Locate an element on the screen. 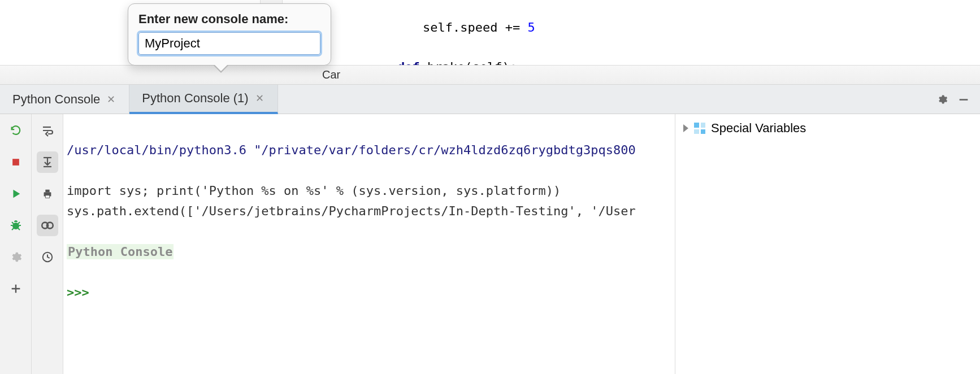 The height and width of the screenshot is (374, 980). tab-python-console-1: Python Console (1) ✕ is located at coordinates (203, 99).